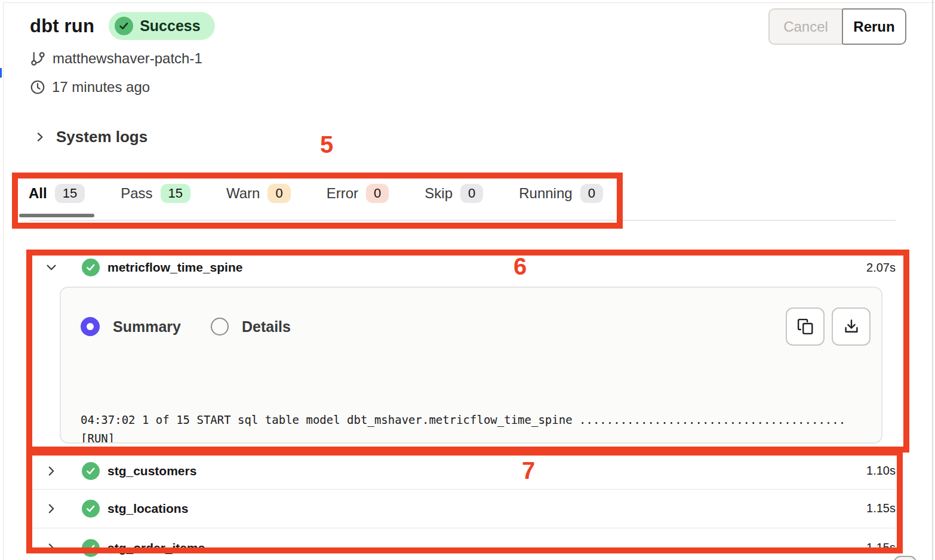 This screenshot has height=560, width=935. Describe the element at coordinates (175, 267) in the screenshot. I see `model-name: metricflow_time_spine` at that location.